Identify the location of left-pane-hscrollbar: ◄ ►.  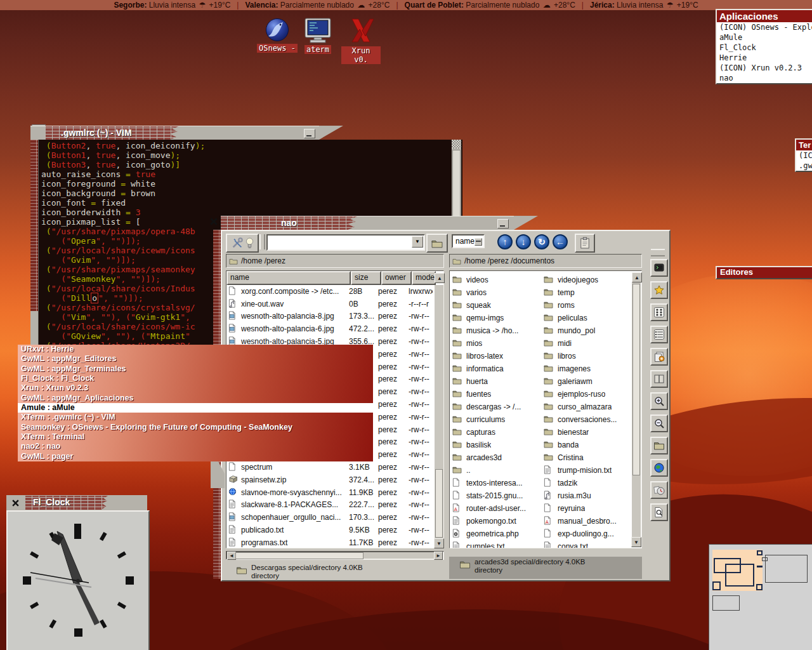
(335, 555).